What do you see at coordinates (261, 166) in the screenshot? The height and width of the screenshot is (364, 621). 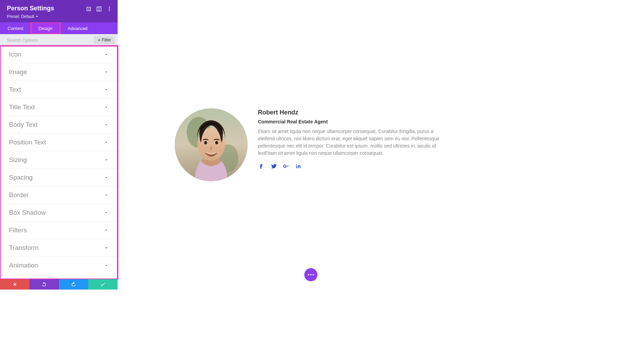 I see `facebook-icon` at bounding box center [261, 166].